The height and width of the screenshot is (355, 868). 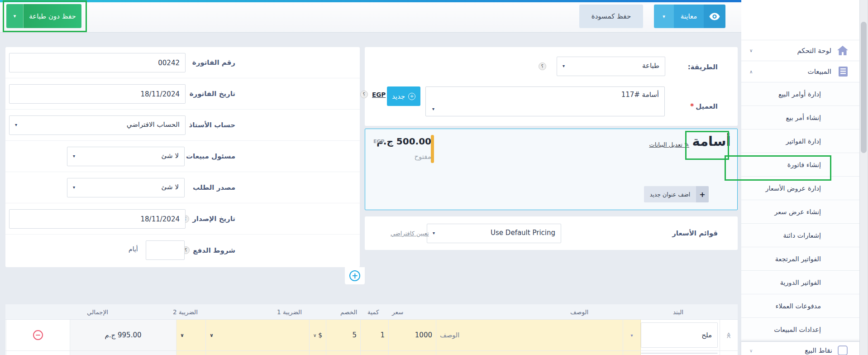 What do you see at coordinates (729, 335) in the screenshot?
I see `drag-handle-icon: ≫` at bounding box center [729, 335].